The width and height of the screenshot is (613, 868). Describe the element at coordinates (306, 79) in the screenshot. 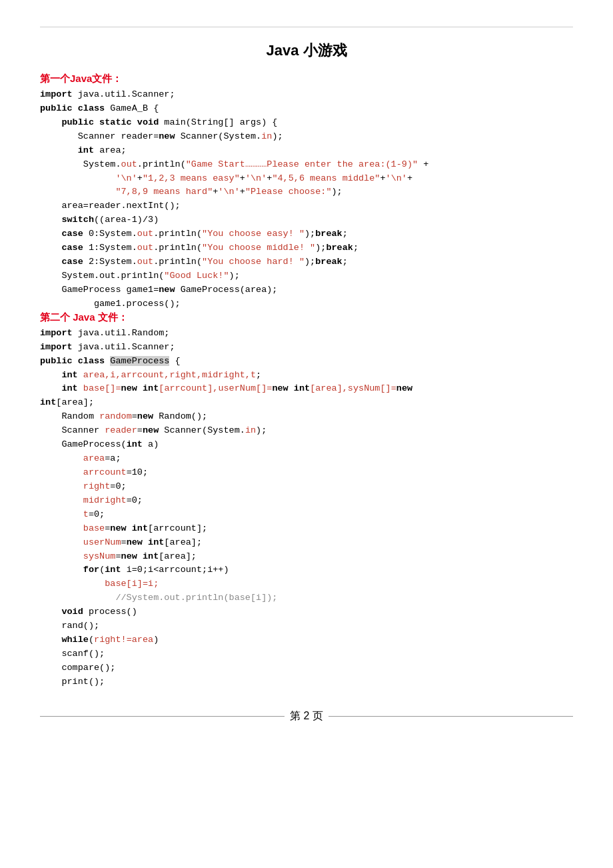

I see `section1-label: 第一个Java文件：` at that location.